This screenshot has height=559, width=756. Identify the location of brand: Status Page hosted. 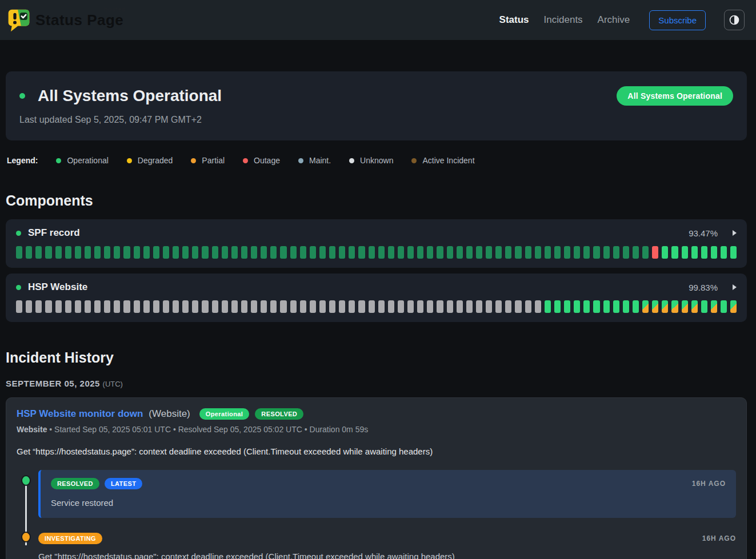
(65, 20).